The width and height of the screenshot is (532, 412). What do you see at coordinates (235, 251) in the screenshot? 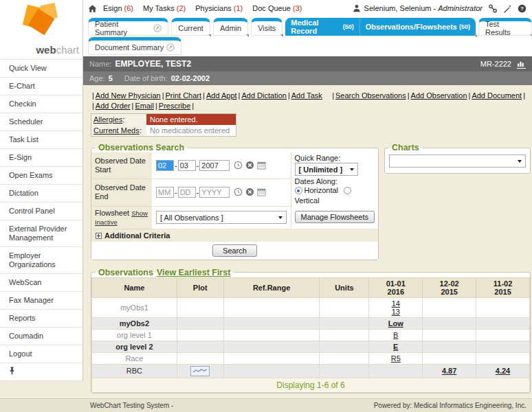
I see `search-button: Search` at bounding box center [235, 251].